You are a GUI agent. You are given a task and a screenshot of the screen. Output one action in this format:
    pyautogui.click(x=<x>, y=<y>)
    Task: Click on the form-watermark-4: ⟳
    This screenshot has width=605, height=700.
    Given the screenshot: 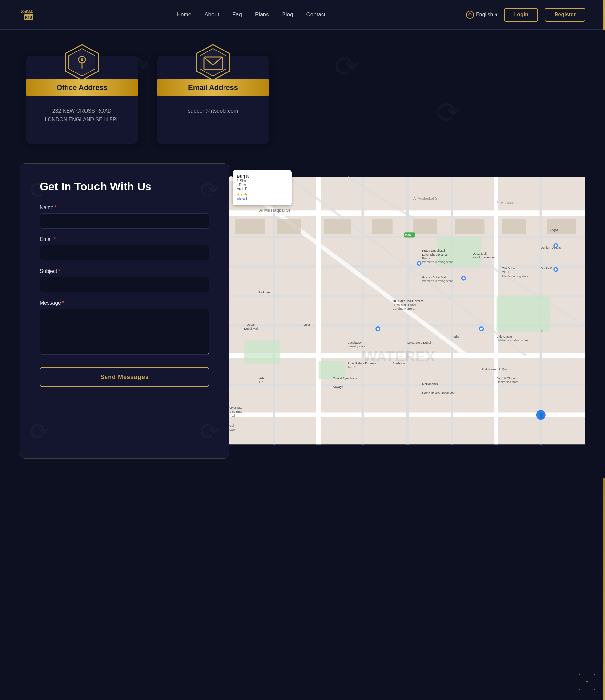 What is the action you would take?
    pyautogui.click(x=209, y=432)
    